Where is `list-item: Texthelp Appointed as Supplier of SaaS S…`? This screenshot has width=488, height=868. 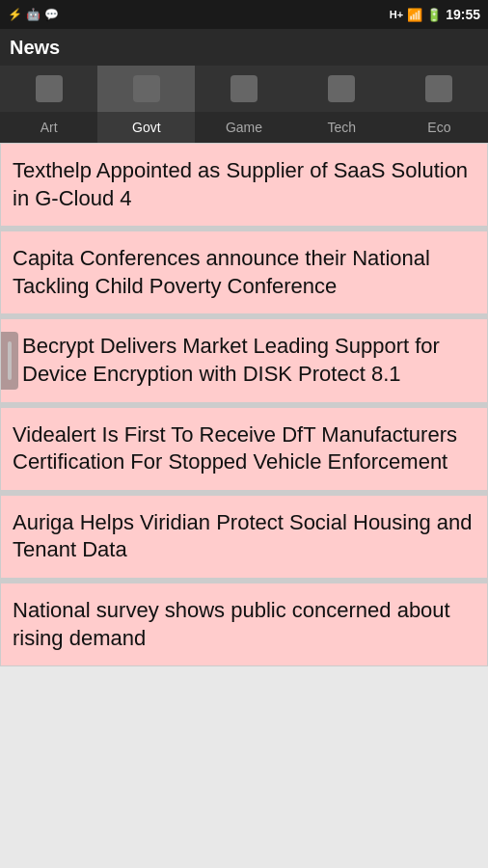 list-item: Texthelp Appointed as Supplier of SaaS S… is located at coordinates (244, 185).